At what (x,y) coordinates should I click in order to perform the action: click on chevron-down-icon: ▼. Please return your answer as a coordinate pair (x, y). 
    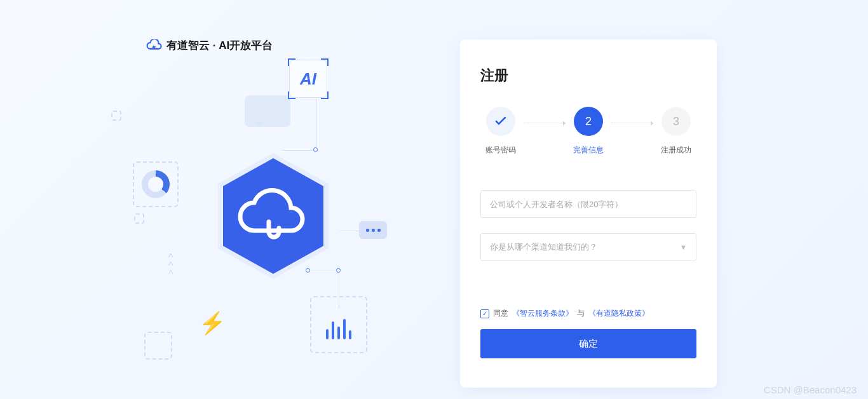
    Looking at the image, I should click on (684, 247).